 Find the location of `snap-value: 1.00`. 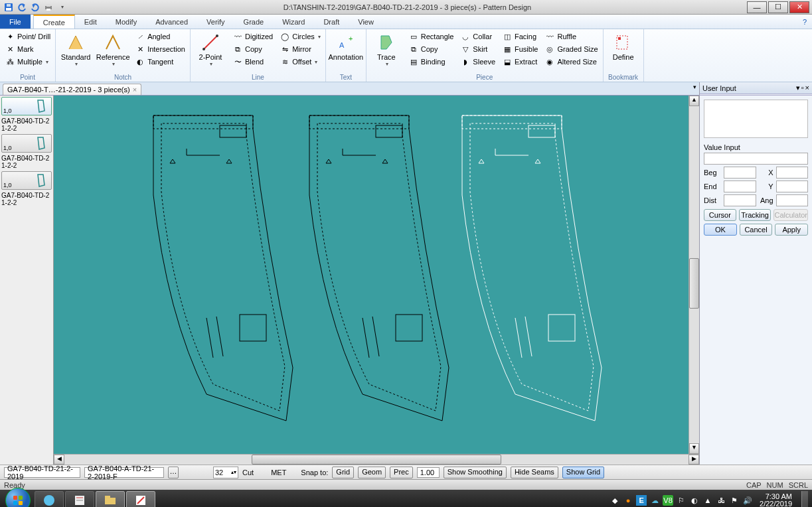

snap-value: 1.00 is located at coordinates (428, 472).